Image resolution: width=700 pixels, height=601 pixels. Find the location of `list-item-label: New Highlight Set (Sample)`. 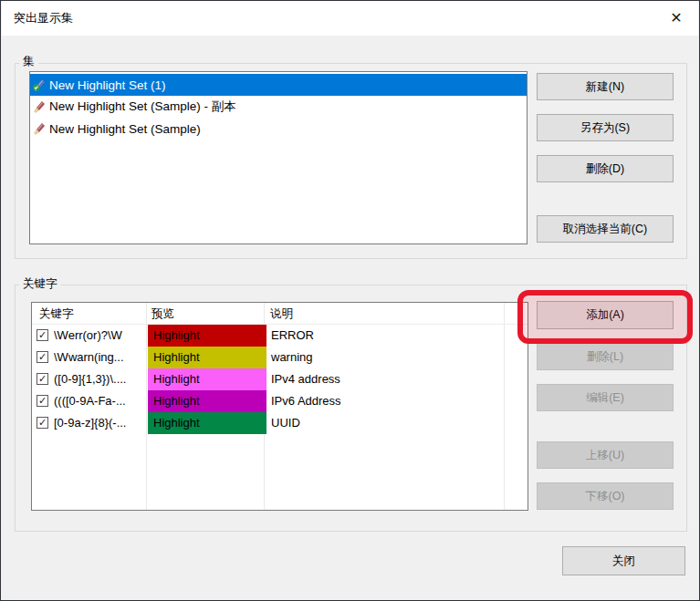

list-item-label: New Highlight Set (Sample) is located at coordinates (125, 130).